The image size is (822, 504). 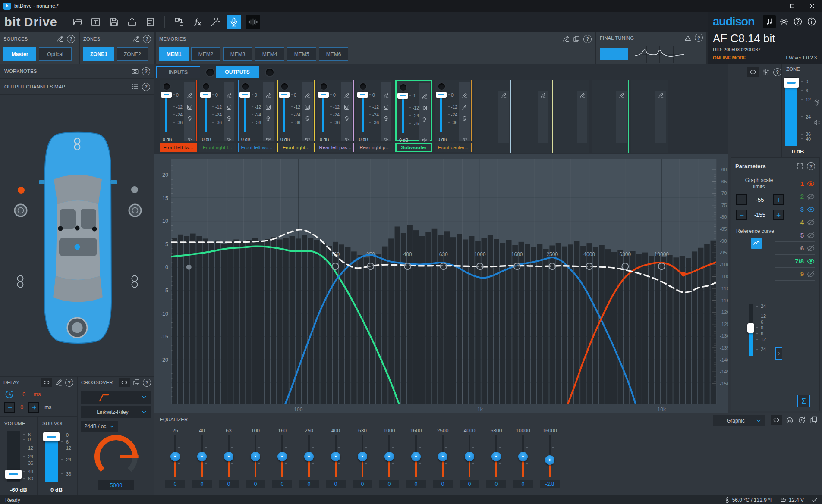 What do you see at coordinates (576, 39) in the screenshot?
I see `copy-memory-icon` at bounding box center [576, 39].